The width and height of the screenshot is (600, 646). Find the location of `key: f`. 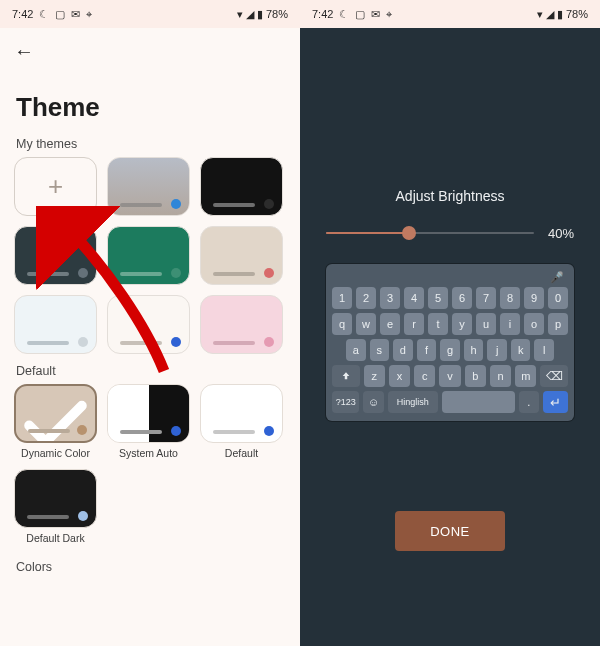

key: f is located at coordinates (427, 350).